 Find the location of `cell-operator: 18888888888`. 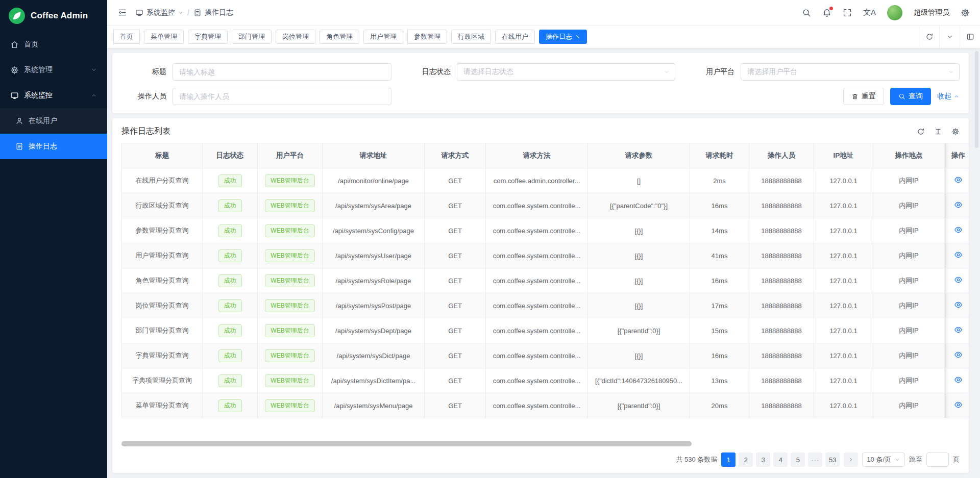

cell-operator: 18888888888 is located at coordinates (782, 206).